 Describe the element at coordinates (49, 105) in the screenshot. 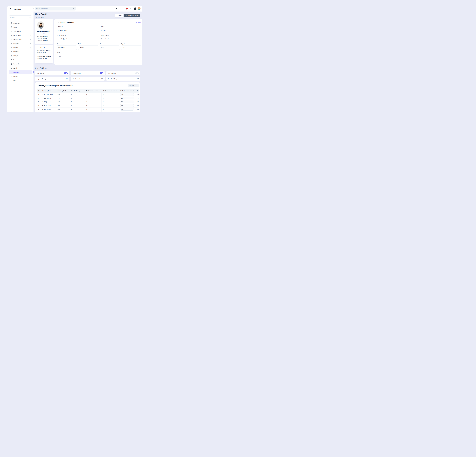

I see `cell-currency-name: ৳ BDT (Taka)` at that location.